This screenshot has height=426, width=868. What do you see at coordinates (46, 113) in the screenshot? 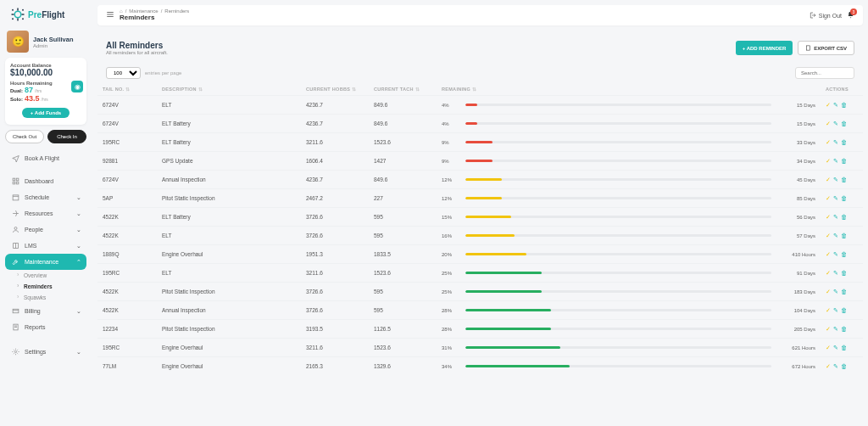
I see `add-funds-button: + Add Funds` at bounding box center [46, 113].